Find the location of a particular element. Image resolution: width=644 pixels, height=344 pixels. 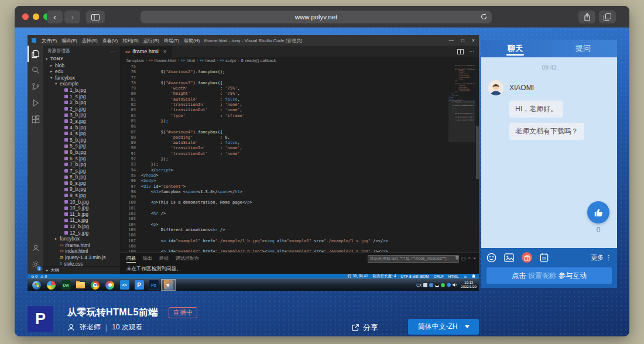

more-button: 更多 ⋮ is located at coordinates (601, 257).